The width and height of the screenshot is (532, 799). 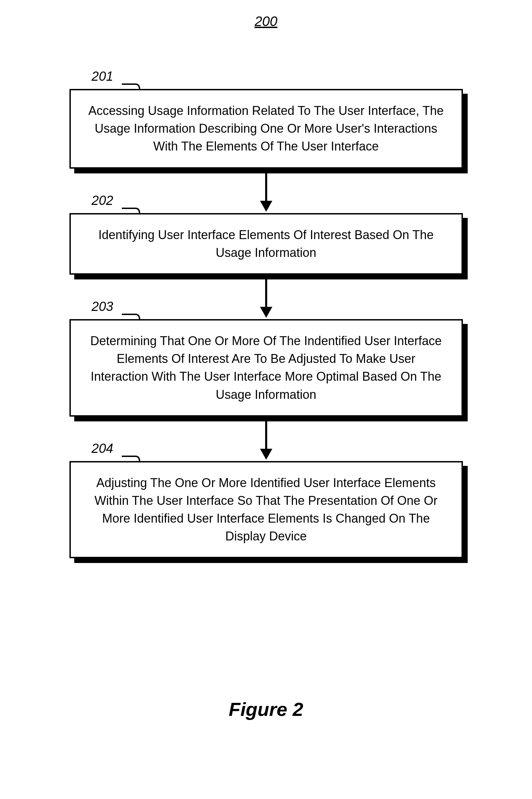 What do you see at coordinates (266, 244) in the screenshot?
I see `flow-step: 202 Identifying User Interface Elements …` at bounding box center [266, 244].